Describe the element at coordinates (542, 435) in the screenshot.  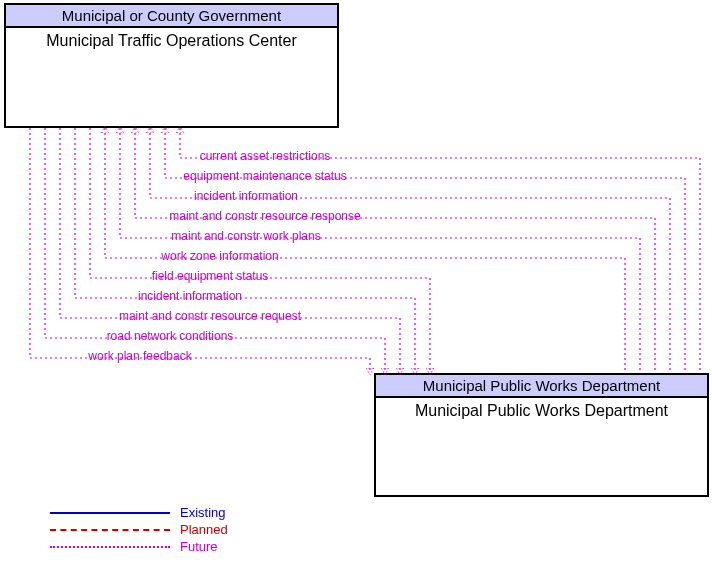
I see `entity-public-works-dept: Municipal Public Works Department Munici…` at that location.